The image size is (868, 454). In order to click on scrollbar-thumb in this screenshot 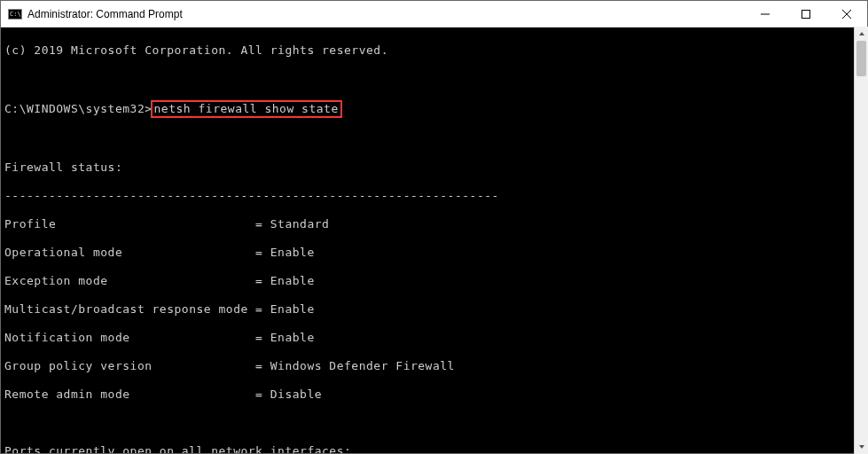, I will do `click(862, 59)`.